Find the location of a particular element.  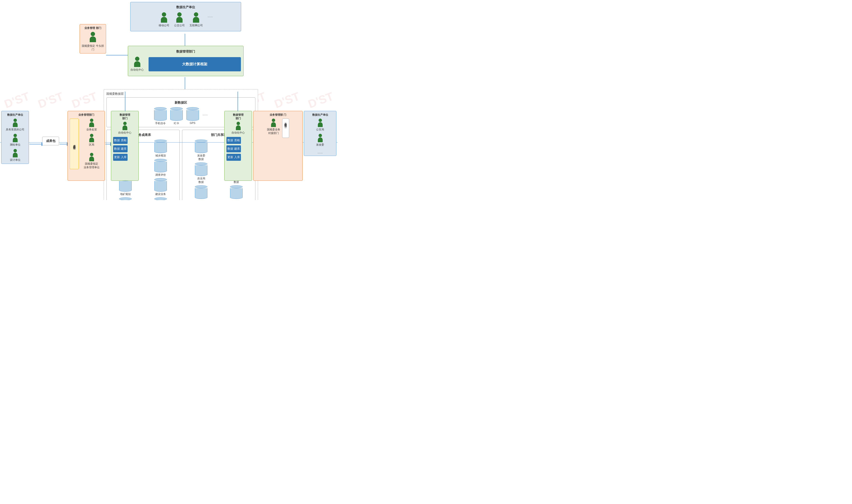

db-survey-eval: 调查评价 is located at coordinates (160, 168).